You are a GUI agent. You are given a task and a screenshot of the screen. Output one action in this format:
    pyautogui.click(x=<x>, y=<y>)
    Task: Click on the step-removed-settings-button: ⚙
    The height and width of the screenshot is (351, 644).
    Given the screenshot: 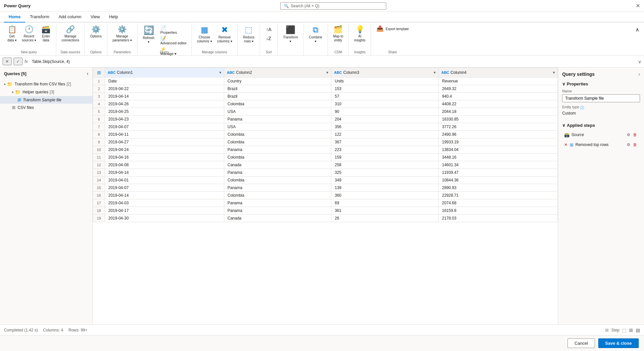 What is the action you would take?
    pyautogui.click(x=629, y=145)
    